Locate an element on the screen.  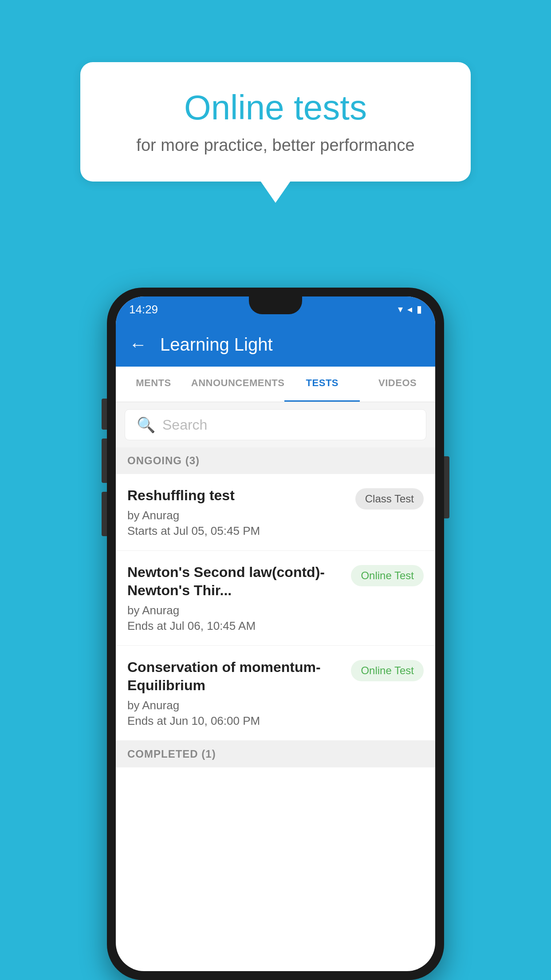
search-icon: 🔍 is located at coordinates (146, 425).